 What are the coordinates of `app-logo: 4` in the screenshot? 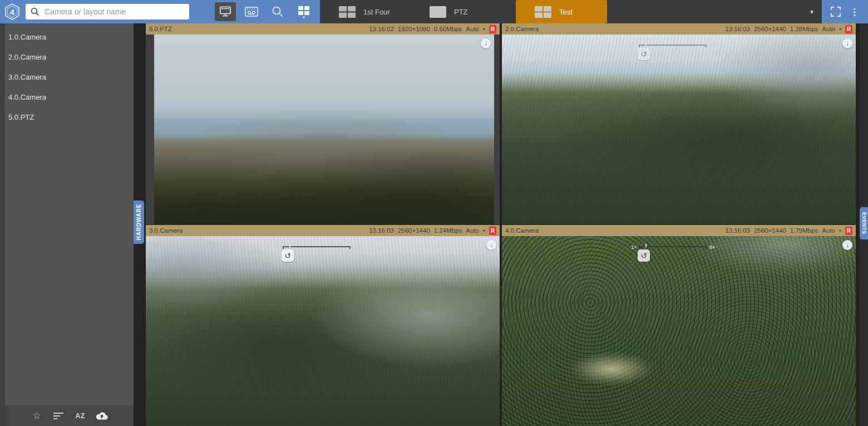 It's located at (12, 12).